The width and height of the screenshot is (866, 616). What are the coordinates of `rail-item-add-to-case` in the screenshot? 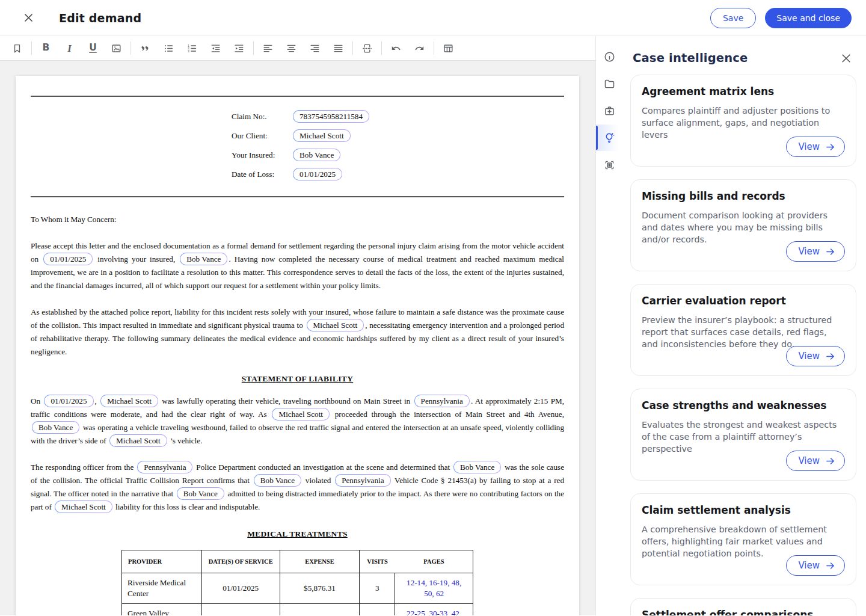 It's located at (609, 111).